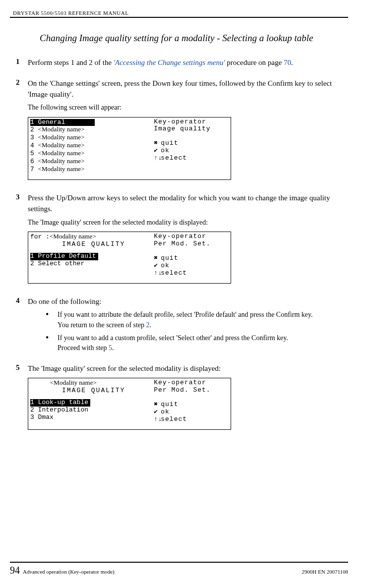 The width and height of the screenshot is (368, 588). I want to click on menu-row: 2 Interpolation, so click(90, 411).